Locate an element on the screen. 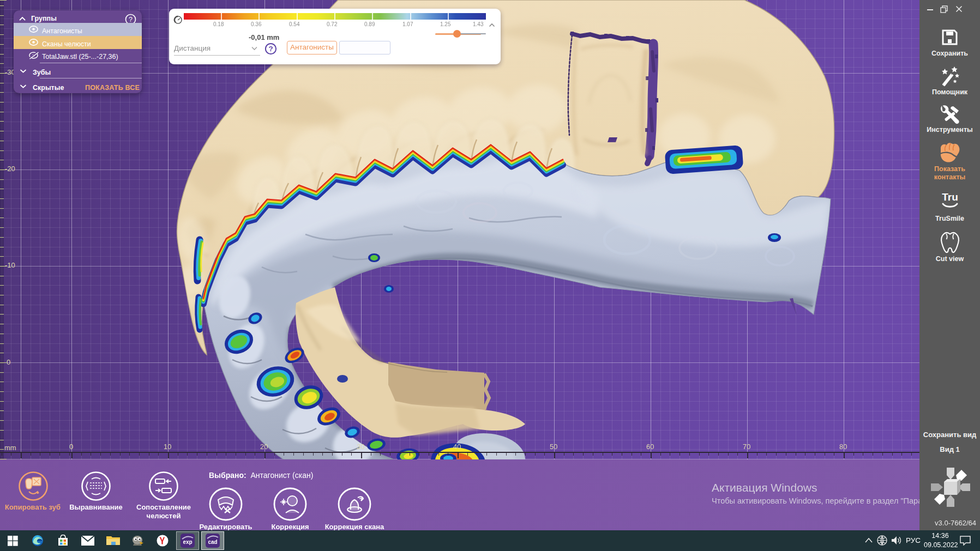 The image size is (980, 551). svg-text: Tru is located at coordinates (950, 197).